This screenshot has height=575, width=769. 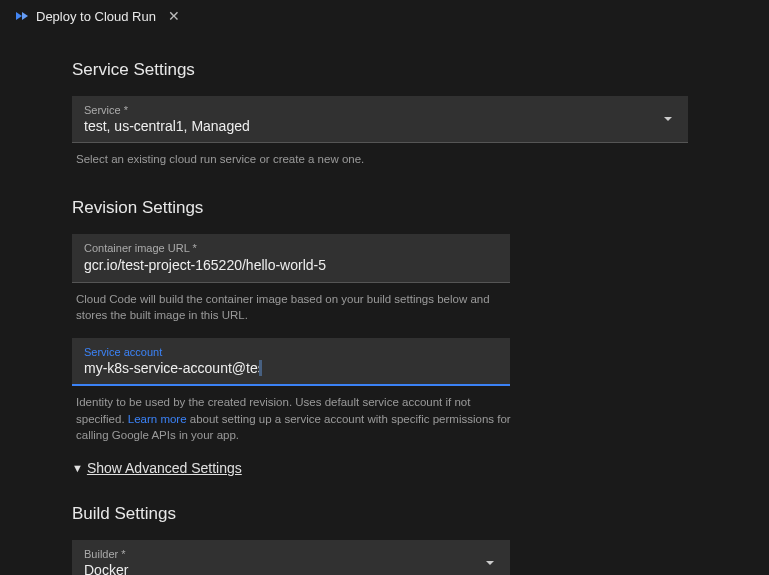 What do you see at coordinates (172, 368) in the screenshot?
I see `service-account-input` at bounding box center [172, 368].